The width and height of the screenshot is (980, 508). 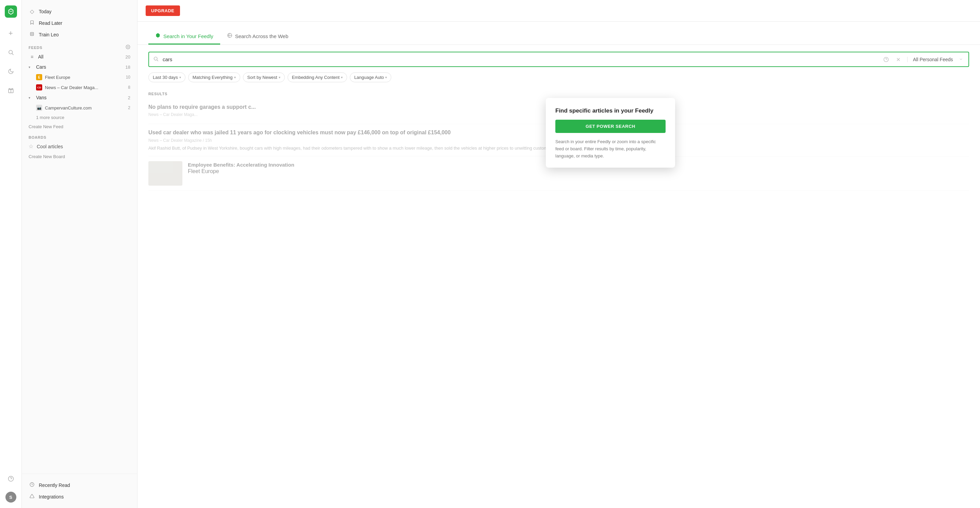 I want to click on sidebar-item-train-leo: Train Leo, so click(x=79, y=35).